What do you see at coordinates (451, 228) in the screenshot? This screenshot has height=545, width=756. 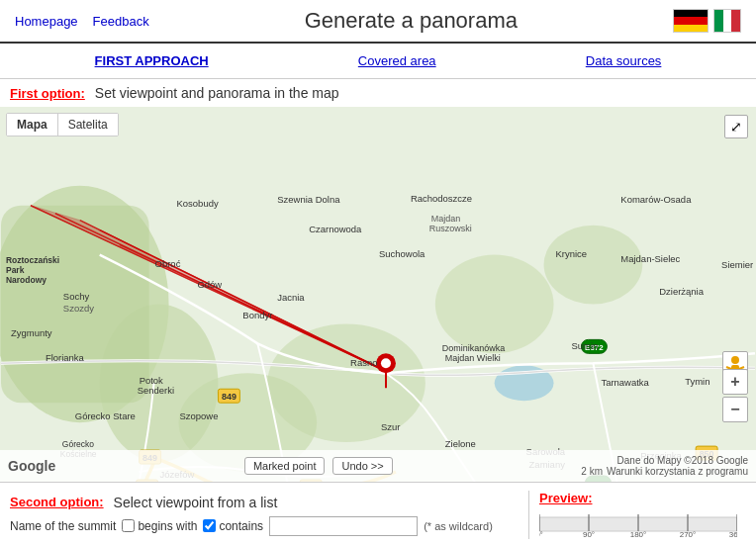 I see `svg-text: Ruszowski` at bounding box center [451, 228].